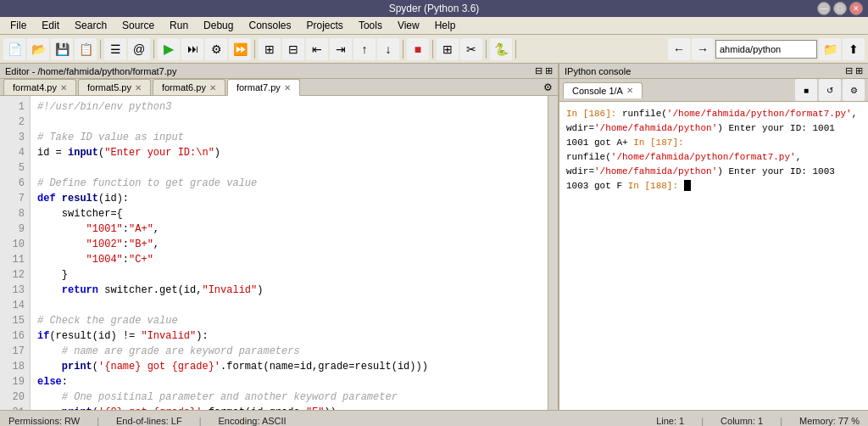  What do you see at coordinates (434, 8) in the screenshot?
I see `window-title: Spyder (Python 3.6)` at bounding box center [434, 8].